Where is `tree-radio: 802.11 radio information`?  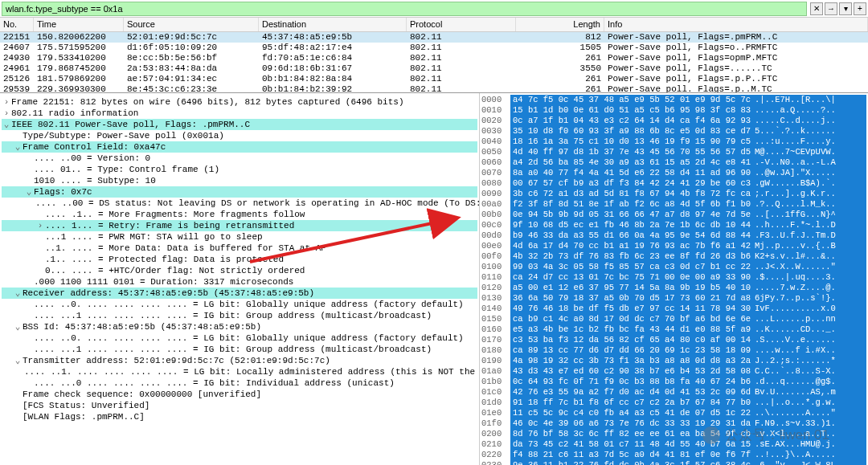
tree-radio: 802.11 radio information is located at coordinates (244, 113).